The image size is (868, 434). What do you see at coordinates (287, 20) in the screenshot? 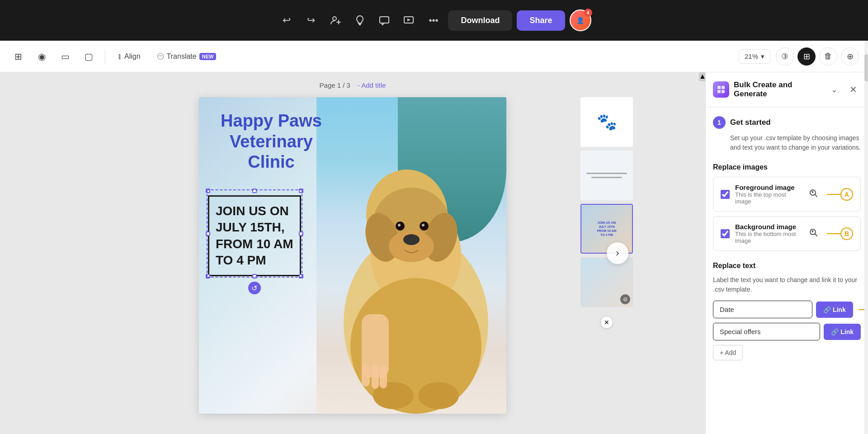
I see `undo-button: ↩` at bounding box center [287, 20].